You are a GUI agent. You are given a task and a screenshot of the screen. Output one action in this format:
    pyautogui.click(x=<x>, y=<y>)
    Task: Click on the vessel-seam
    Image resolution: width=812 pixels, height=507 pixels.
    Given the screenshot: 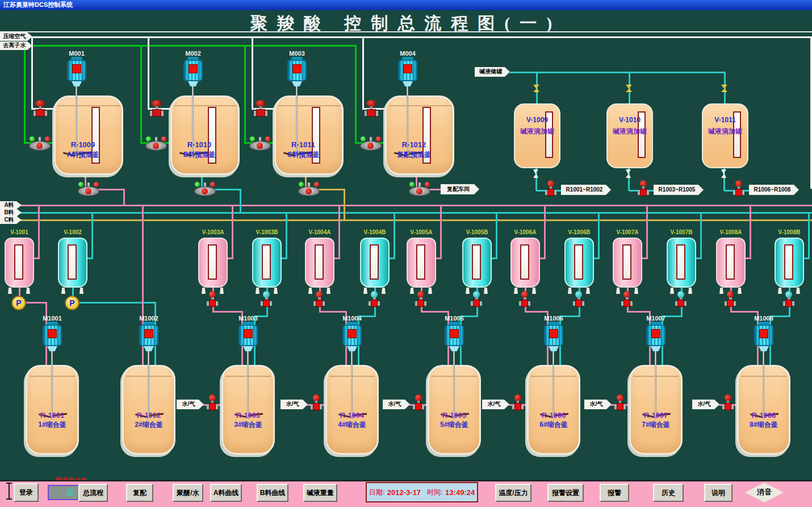 What is the action you would take?
    pyautogui.click(x=206, y=106)
    